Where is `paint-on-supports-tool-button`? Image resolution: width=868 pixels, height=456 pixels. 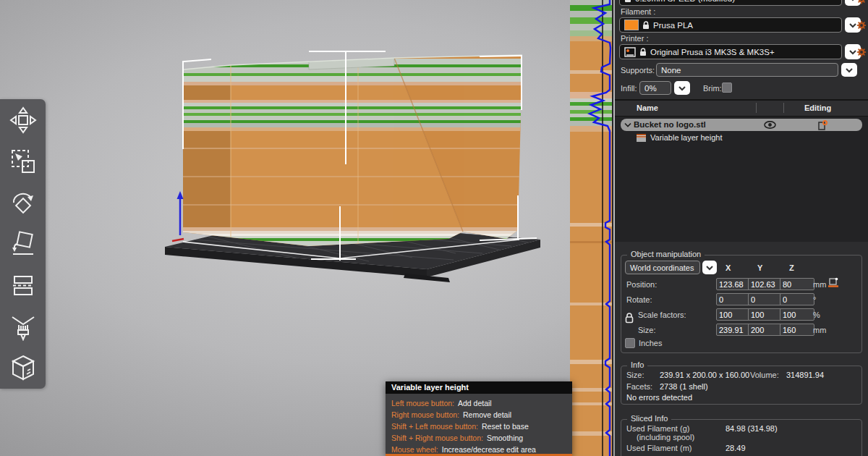 paint-on-supports-tool-button is located at coordinates (23, 326).